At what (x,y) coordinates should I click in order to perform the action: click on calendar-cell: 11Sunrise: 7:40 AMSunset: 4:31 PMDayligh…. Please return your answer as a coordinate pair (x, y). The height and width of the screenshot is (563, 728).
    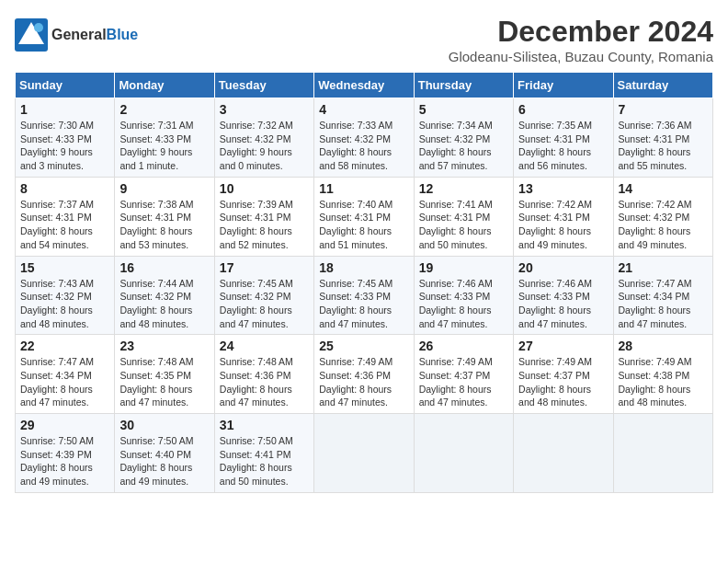
    Looking at the image, I should click on (364, 216).